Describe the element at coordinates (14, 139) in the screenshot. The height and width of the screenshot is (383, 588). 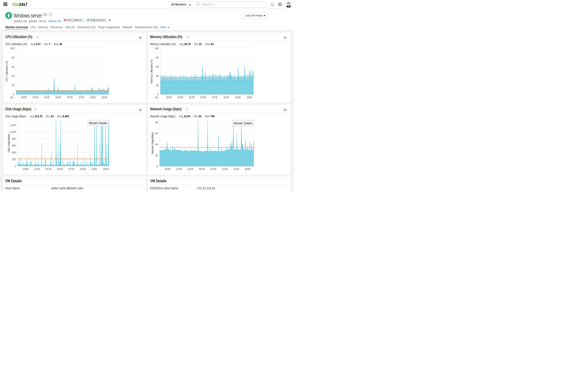
I see `svg-text: 800` at that location.